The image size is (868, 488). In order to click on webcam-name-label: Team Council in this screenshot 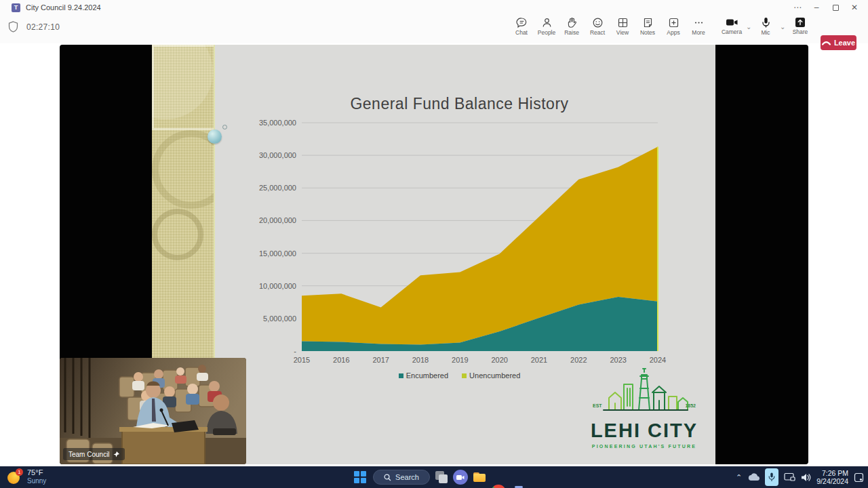, I will do `click(94, 454)`.